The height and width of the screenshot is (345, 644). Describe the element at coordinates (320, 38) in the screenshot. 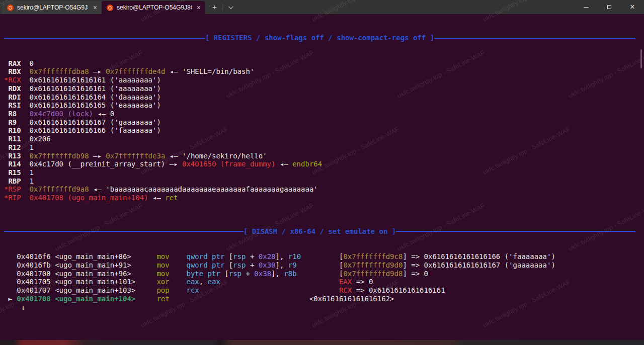

I see `registers-header: [ REGISTERS / show-flags off / show-comp…` at that location.